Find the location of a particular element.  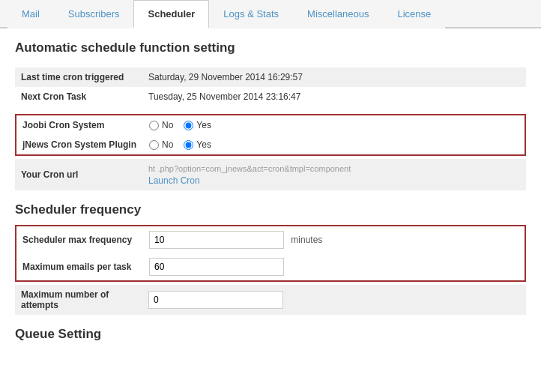

tab-subscribers: Subscribers is located at coordinates (94, 14).